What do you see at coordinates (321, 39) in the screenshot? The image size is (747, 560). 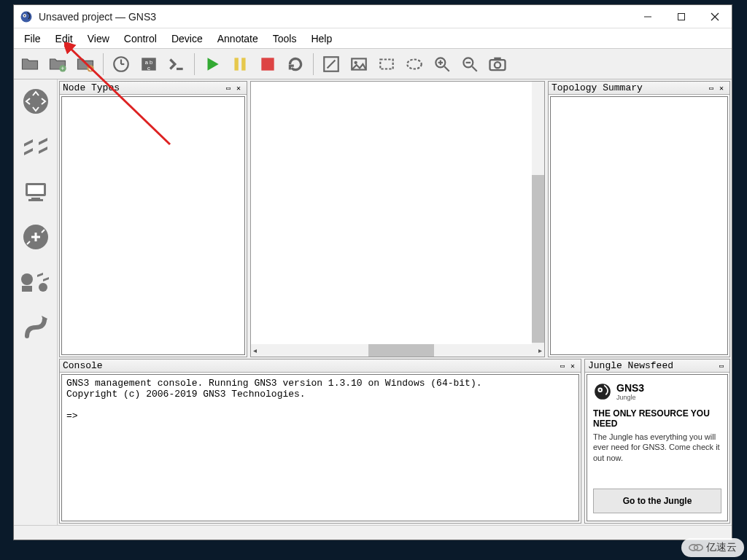 I see `menu-help: Help` at bounding box center [321, 39].